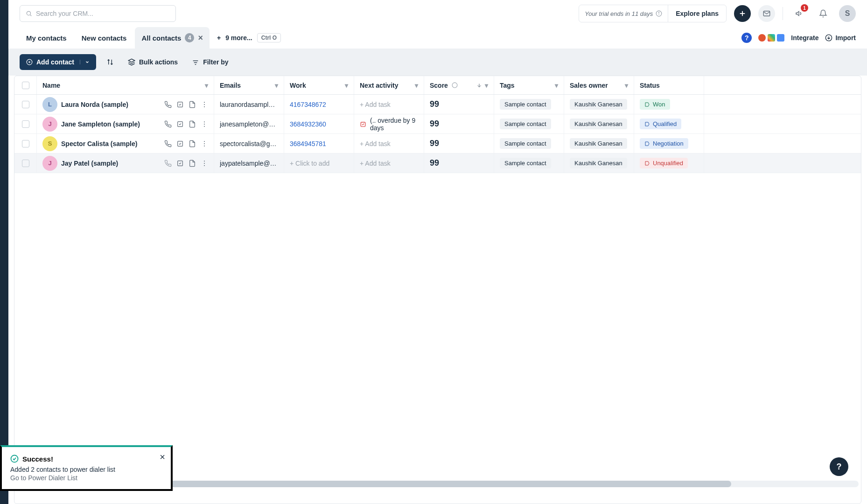  What do you see at coordinates (438, 144) in the screenshot?
I see `table-row: S Spector Calista (sample) spectorcalist…` at bounding box center [438, 144].